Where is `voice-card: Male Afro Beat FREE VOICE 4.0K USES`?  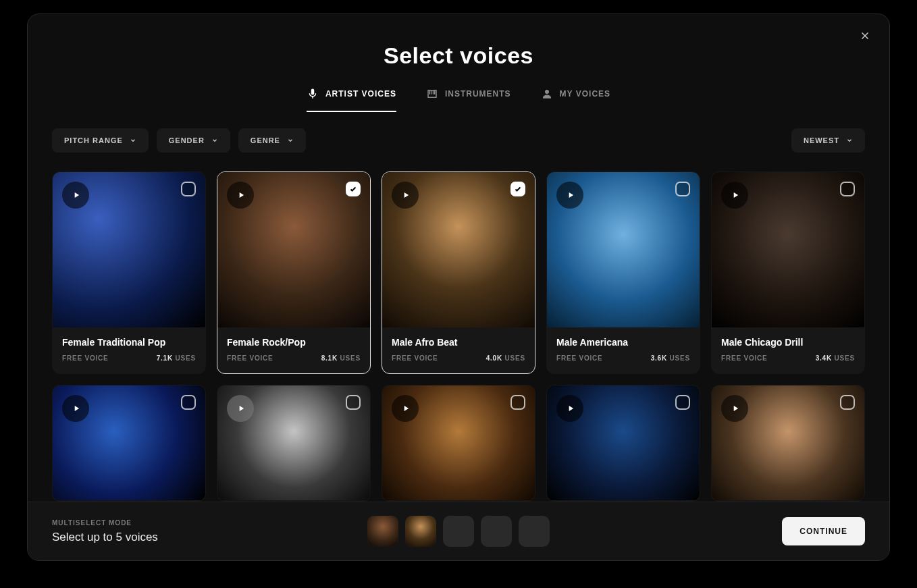
voice-card: Male Afro Beat FREE VOICE 4.0K USES is located at coordinates (459, 273).